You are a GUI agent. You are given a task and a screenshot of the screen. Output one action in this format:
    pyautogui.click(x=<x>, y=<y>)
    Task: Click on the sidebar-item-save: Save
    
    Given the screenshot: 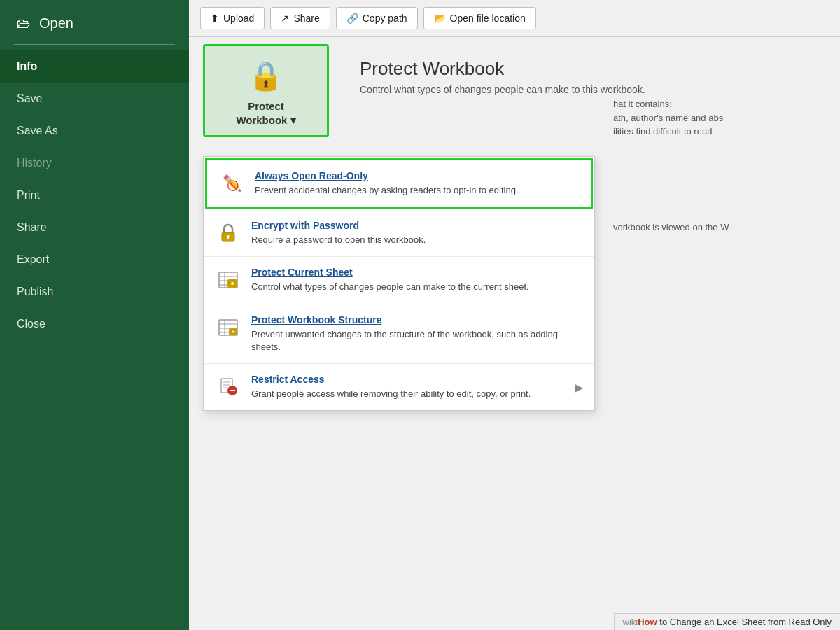 What is the action you would take?
    pyautogui.click(x=94, y=99)
    